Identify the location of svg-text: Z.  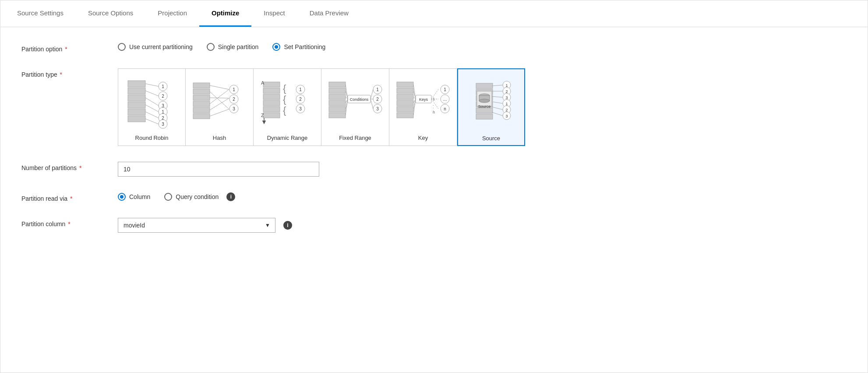
(263, 115).